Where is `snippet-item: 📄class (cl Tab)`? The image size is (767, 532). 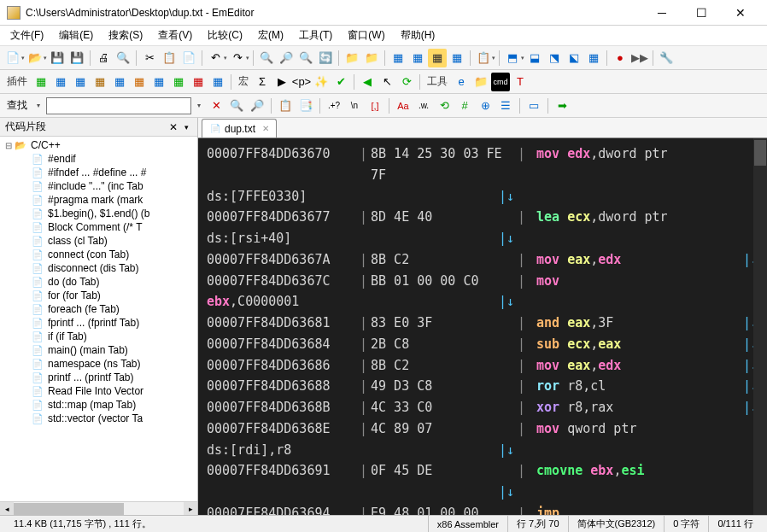
snippet-item: 📄class (cl Tab) is located at coordinates (99, 241).